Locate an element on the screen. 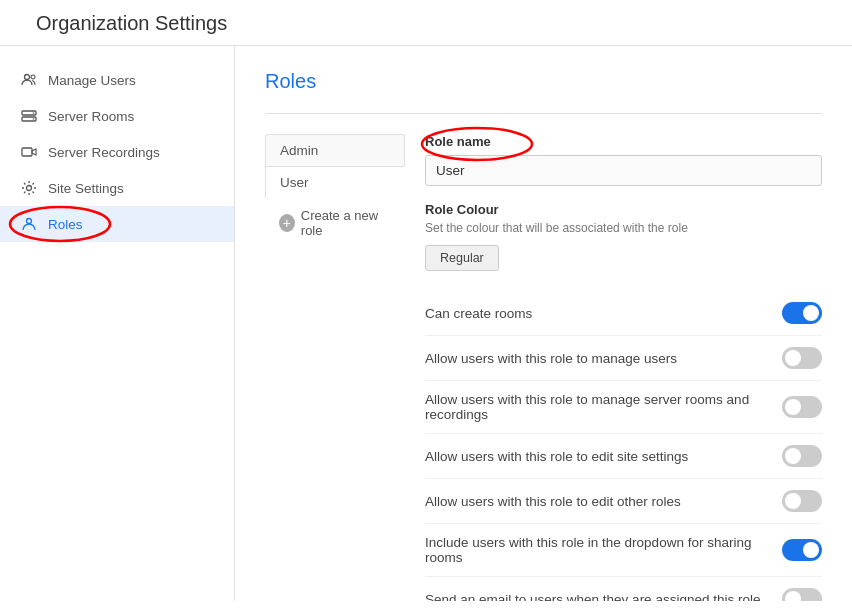 The image size is (852, 610). plus-icon: + is located at coordinates (287, 223).